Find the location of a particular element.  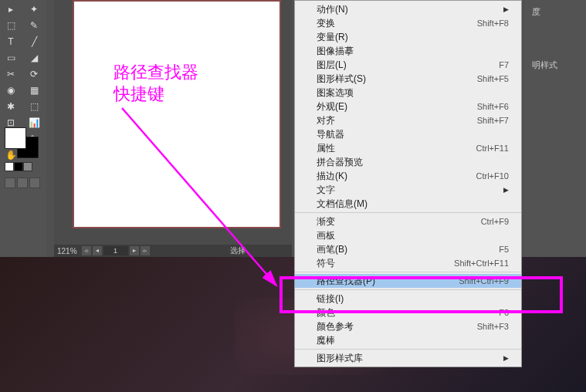

menu-item-shortcut: Ctrl+F11 is located at coordinates (493, 148).